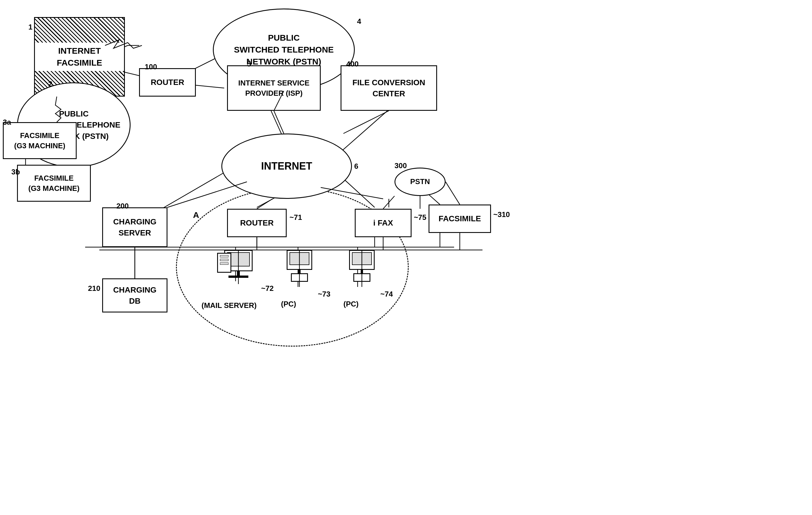 Image resolution: width=812 pixels, height=515 pixels. Describe the element at coordinates (257, 223) in the screenshot. I see `router-71-label: ROUTER` at that location.